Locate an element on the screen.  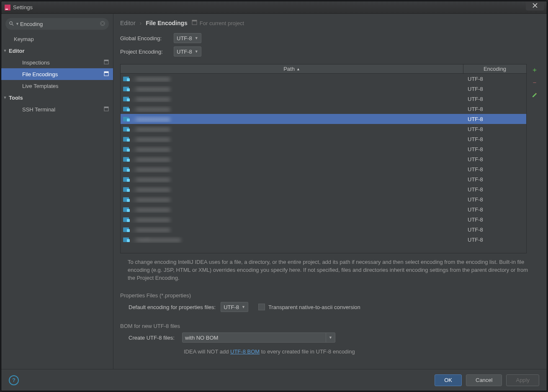
app-icon is located at coordinates (8, 8).